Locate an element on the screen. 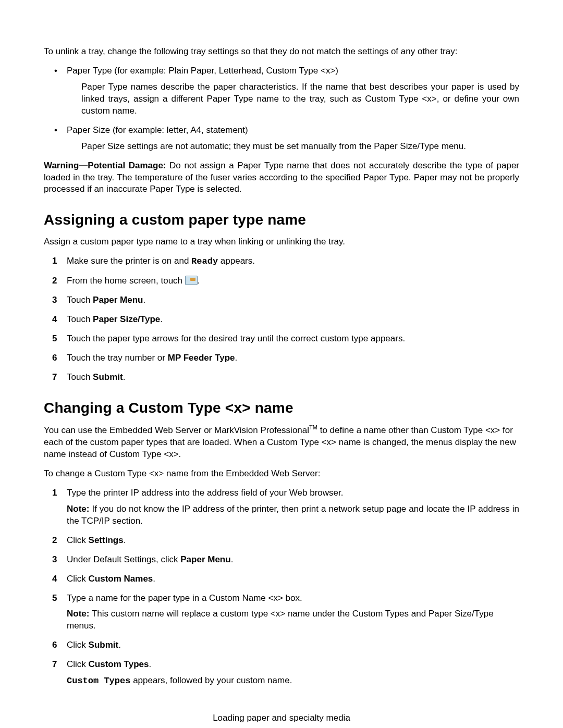 The image size is (563, 728). follow-text: Custom Types appears, followed by your c… is located at coordinates (293, 681).